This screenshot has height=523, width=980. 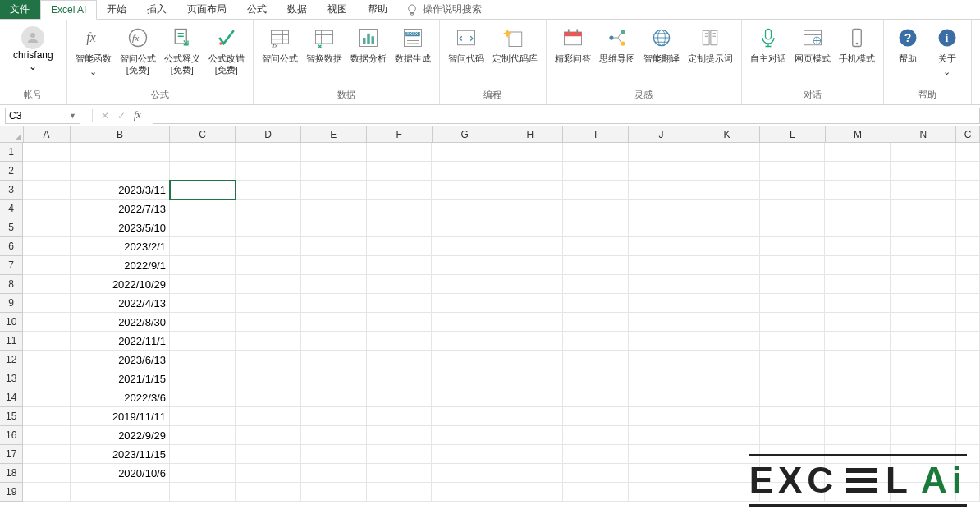 What do you see at coordinates (43, 116) in the screenshot?
I see `name-box: C3 ▼` at bounding box center [43, 116].